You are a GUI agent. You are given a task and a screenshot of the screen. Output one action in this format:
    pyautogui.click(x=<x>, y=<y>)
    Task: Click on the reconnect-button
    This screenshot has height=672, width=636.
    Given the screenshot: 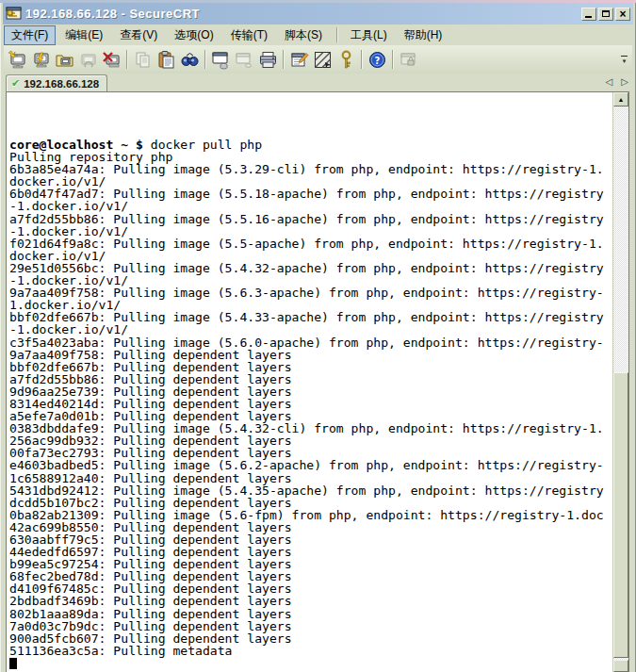 What is the action you would take?
    pyautogui.click(x=89, y=60)
    